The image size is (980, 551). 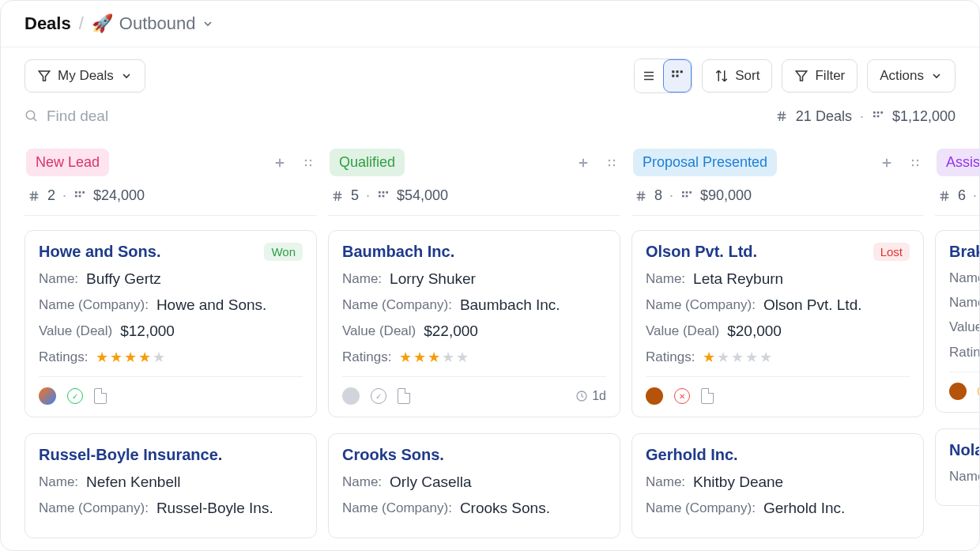 I want to click on field-value: $22,000, so click(x=450, y=331).